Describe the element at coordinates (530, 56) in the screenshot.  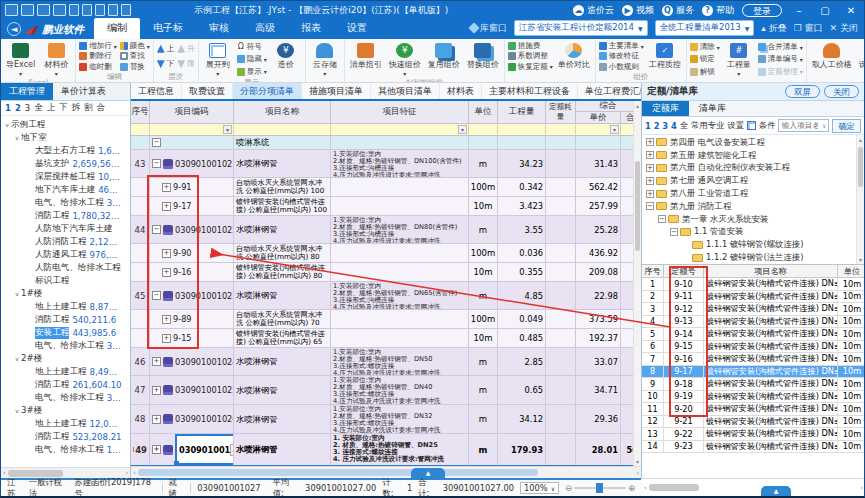
I see `coefficient-button: 系数调整` at that location.